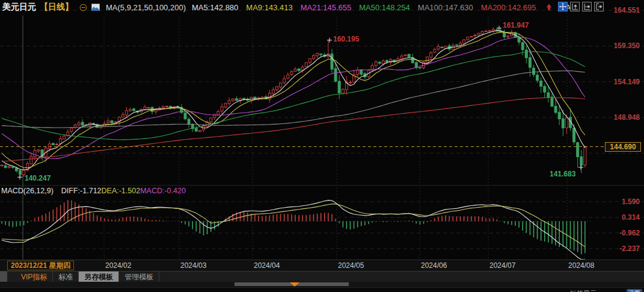 The width and height of the screenshot is (644, 292). What do you see at coordinates (322, 290) in the screenshot?
I see `status-bar: 标签显示 设置` at bounding box center [322, 290].